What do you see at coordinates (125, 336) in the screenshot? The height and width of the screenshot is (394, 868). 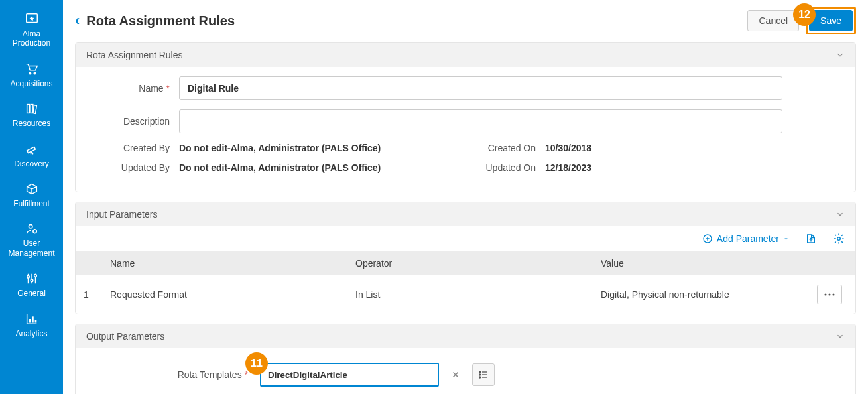 I see `panel-title: Output Parameters` at bounding box center [125, 336].